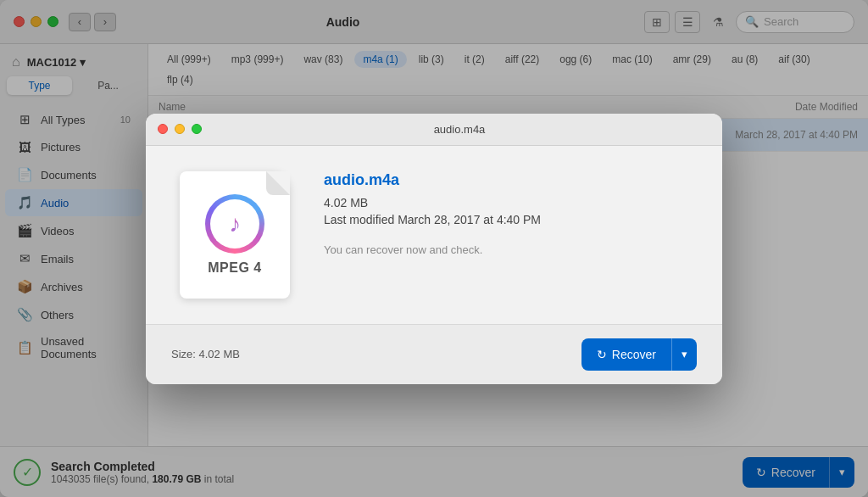 The height and width of the screenshot is (497, 868). Describe the element at coordinates (434, 355) in the screenshot. I see `modal-footer: Size: 4.02 MB ↻ Recover ▾` at that location.